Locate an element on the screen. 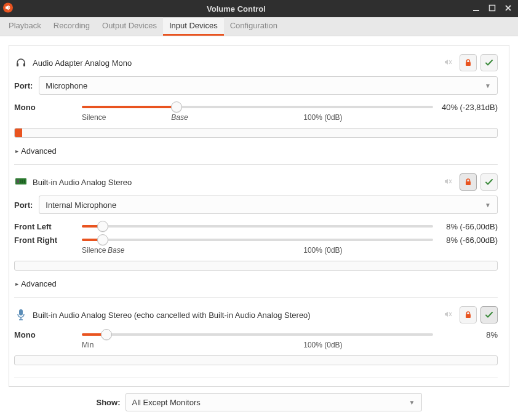 This screenshot has height=420, width=518. window-title: Volume Control is located at coordinates (236, 9).